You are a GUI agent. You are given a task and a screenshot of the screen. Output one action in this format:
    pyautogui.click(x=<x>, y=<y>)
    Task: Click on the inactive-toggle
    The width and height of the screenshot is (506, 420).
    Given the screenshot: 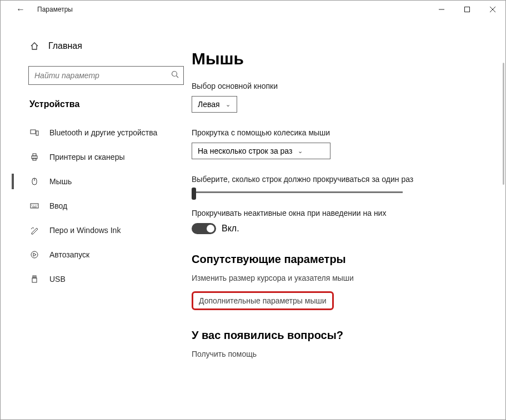 What is the action you would take?
    pyautogui.click(x=204, y=229)
    